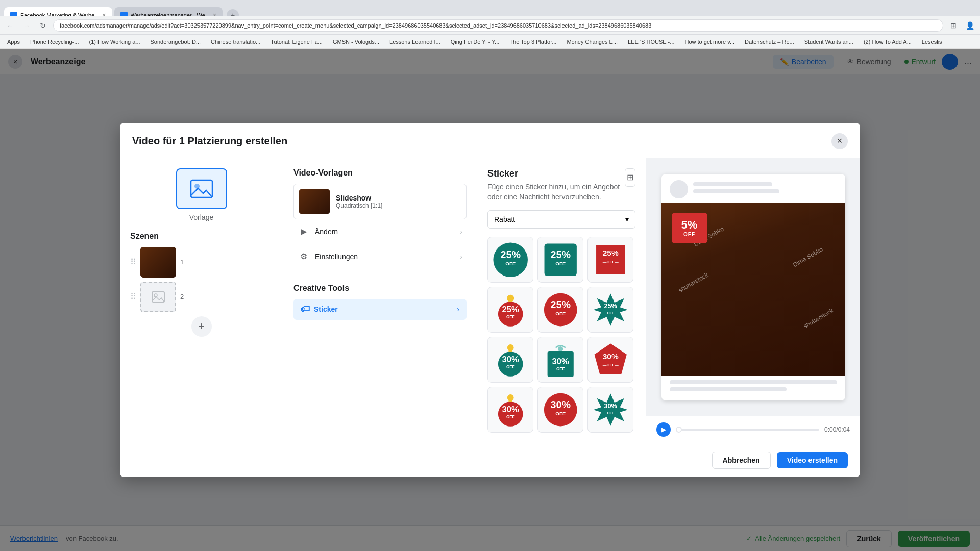 The width and height of the screenshot is (980, 551). What do you see at coordinates (813, 460) in the screenshot?
I see `create-video-button: Video erstellen` at bounding box center [813, 460].